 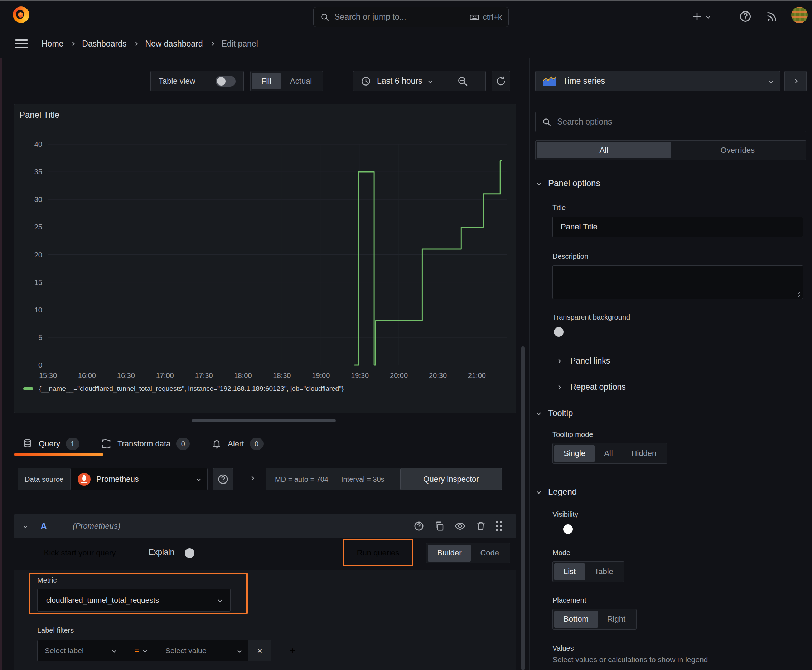 What do you see at coordinates (490, 553) in the screenshot?
I see `code-option: Code` at bounding box center [490, 553].